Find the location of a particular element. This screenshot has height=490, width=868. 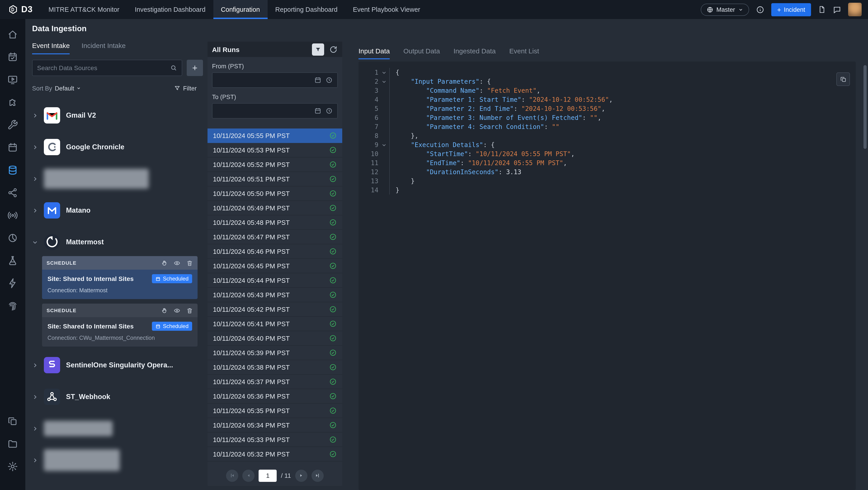

run-row: 10/11/2024 05:43 PM PST is located at coordinates (275, 295).